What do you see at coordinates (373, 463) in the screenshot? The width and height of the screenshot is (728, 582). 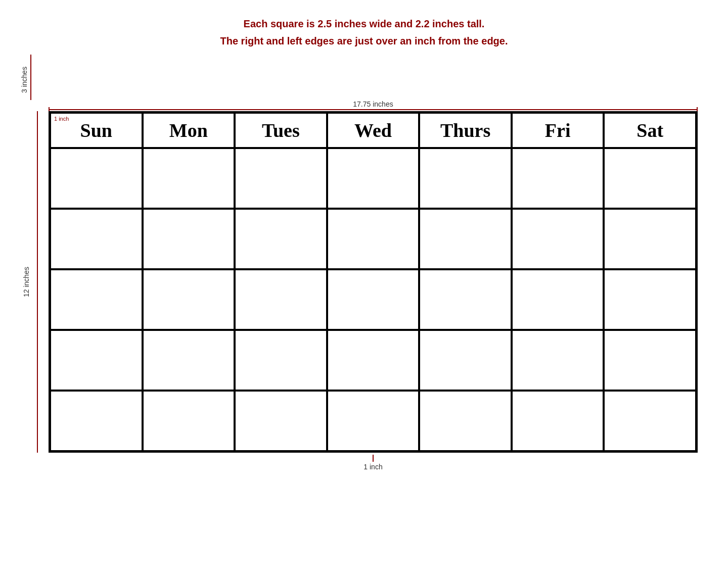 I see `bottom-tick: 1 inch` at bounding box center [373, 463].